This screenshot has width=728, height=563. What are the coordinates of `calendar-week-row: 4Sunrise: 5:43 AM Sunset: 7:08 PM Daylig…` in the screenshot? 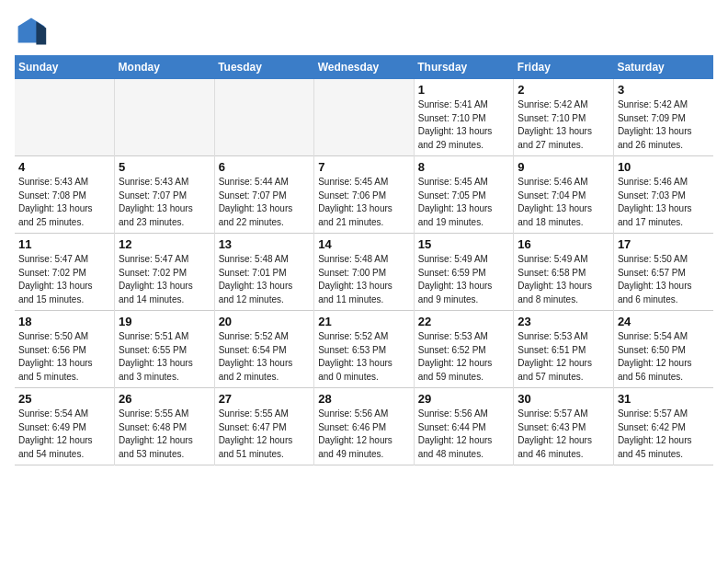 It's located at (364, 195).